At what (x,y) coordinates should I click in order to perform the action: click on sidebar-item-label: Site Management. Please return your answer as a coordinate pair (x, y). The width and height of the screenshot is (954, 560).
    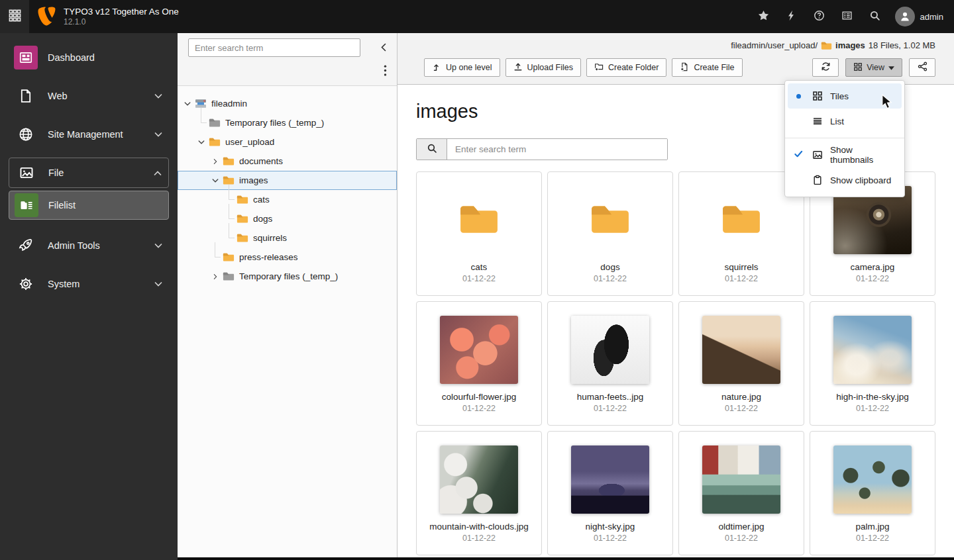
    Looking at the image, I should click on (85, 134).